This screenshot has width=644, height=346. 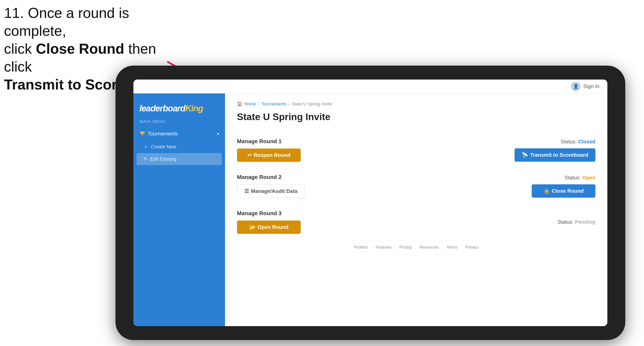 What do you see at coordinates (361, 247) in the screenshot?
I see `footer-product: Product` at bounding box center [361, 247].